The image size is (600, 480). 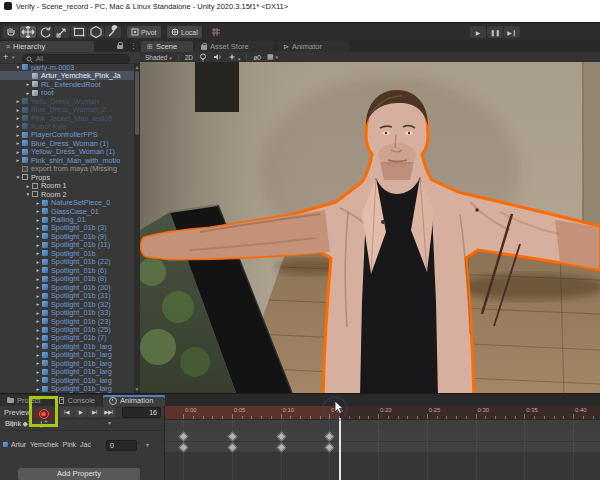 I want to click on property-value-field: 0, so click(x=122, y=446).